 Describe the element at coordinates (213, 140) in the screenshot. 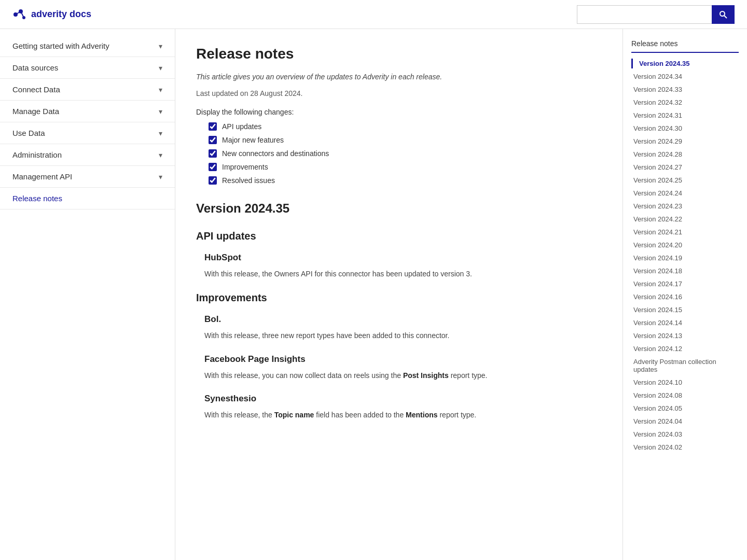

I see `filter-checkbox-major-features` at that location.